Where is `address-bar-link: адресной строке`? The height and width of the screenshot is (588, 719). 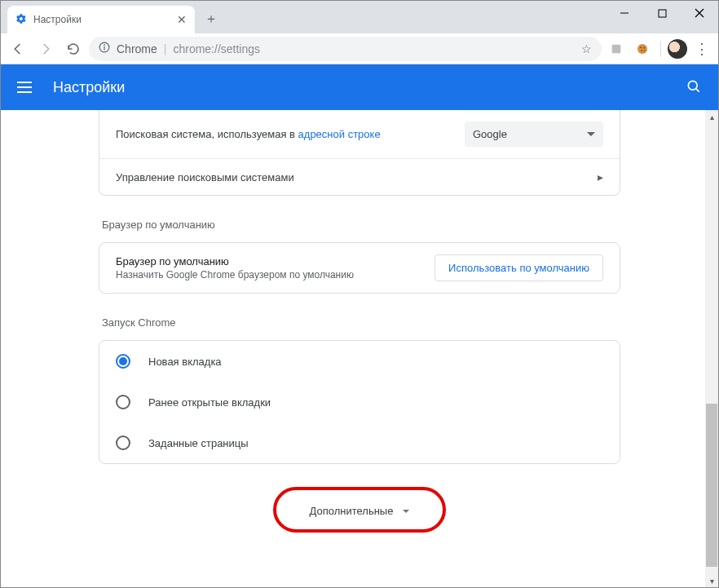 address-bar-link: адресной строке is located at coordinates (339, 134).